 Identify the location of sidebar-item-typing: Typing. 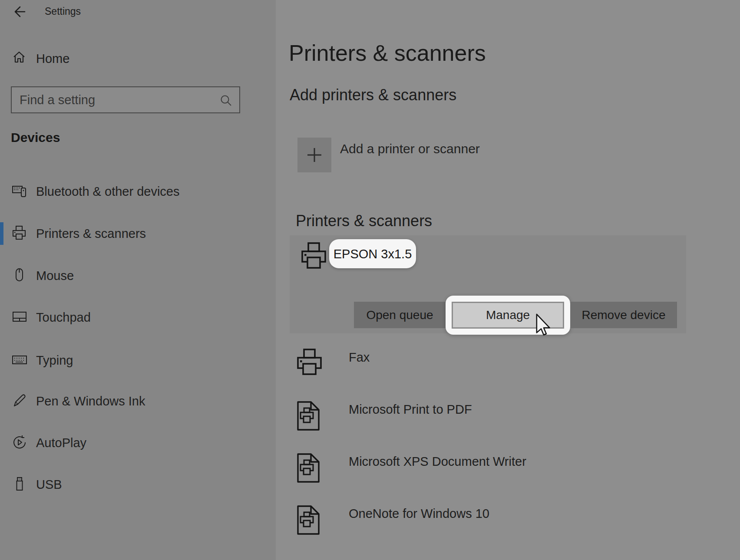
(138, 360).